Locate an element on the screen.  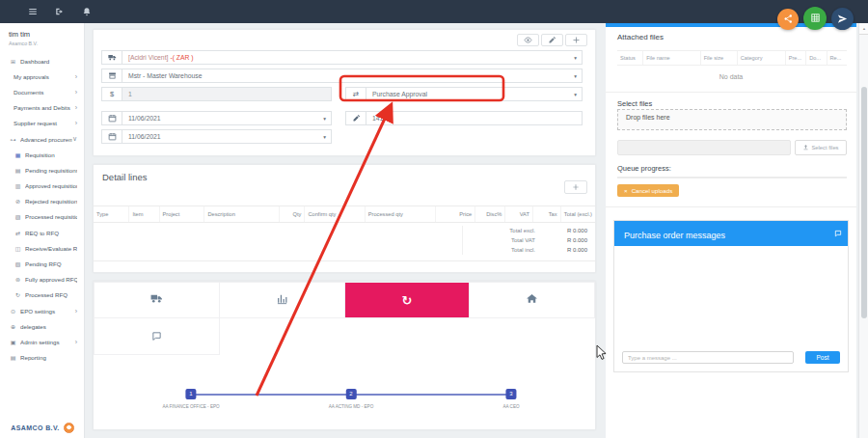
sidebar-item-my-approvals: My approvals › is located at coordinates (42, 76).